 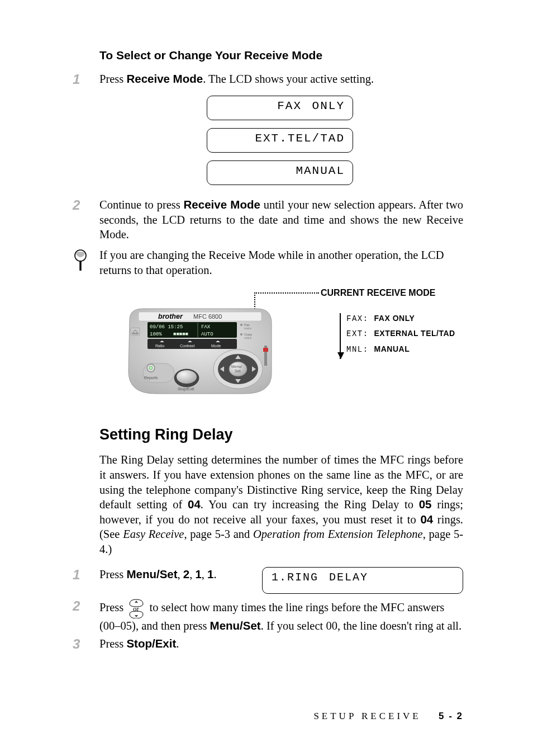 What do you see at coordinates (113, 79) in the screenshot?
I see `text: Press` at bounding box center [113, 79].